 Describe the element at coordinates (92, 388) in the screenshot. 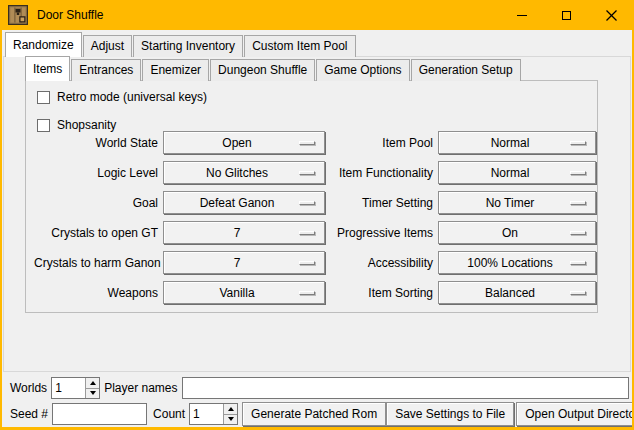

I see `worlds-spinner-buttons` at that location.